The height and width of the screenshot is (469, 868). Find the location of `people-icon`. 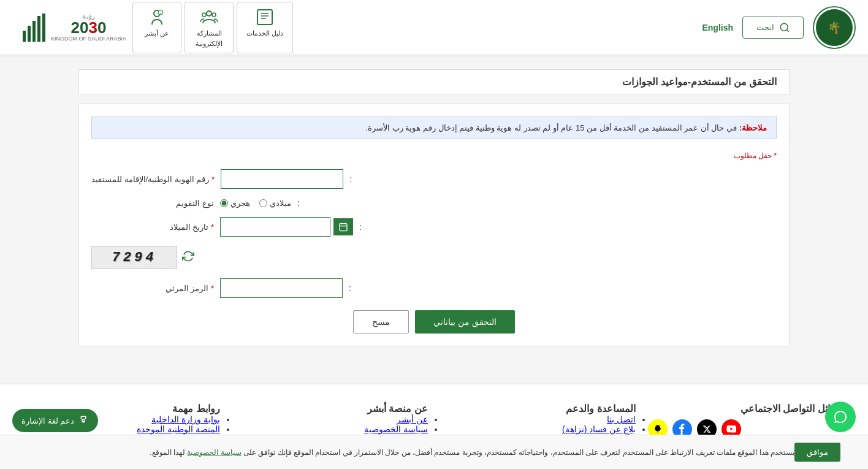

people-icon is located at coordinates (209, 17).